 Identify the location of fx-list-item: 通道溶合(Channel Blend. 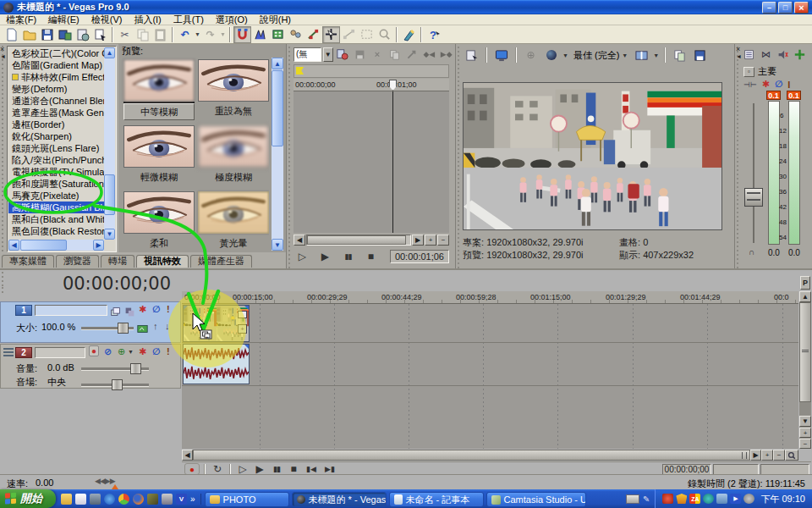
(56, 101).